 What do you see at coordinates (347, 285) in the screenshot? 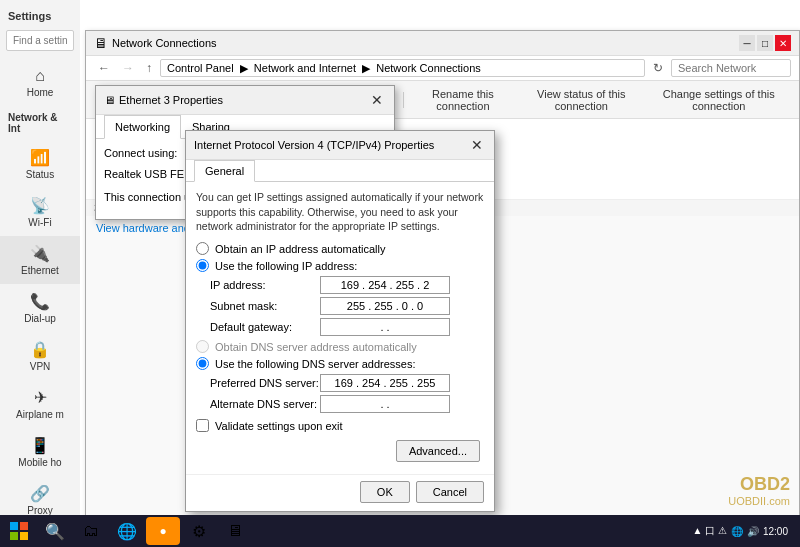
I see `ip-address-row: IP address:` at bounding box center [347, 285].